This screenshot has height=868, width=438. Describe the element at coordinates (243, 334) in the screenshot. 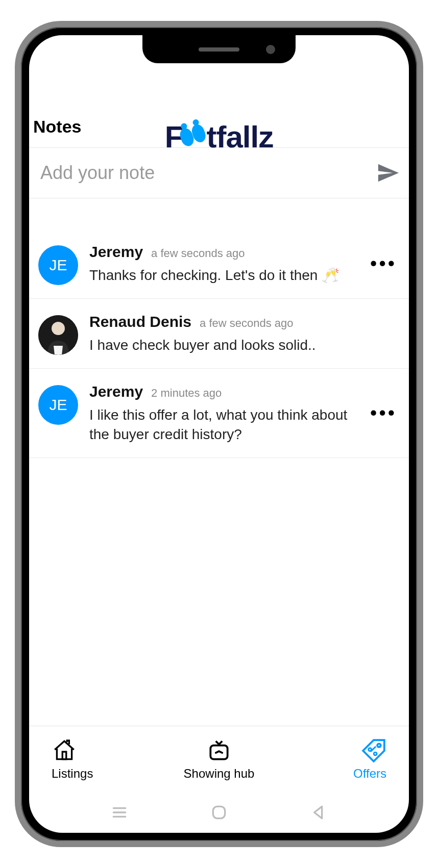

I see `note-body: Renaud Denis a few seconds ago I have ch…` at that location.